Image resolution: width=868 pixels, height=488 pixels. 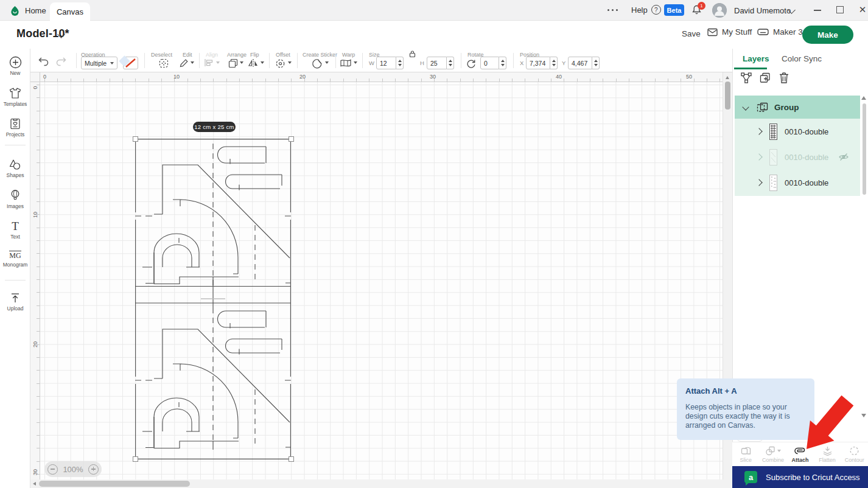 I want to click on sidebar-item-upload: Upload, so click(x=15, y=302).